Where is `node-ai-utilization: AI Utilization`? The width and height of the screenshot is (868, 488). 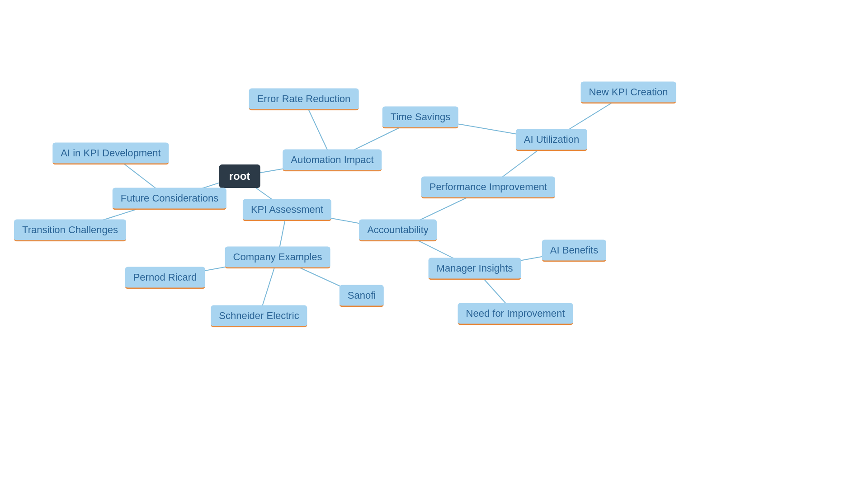 node-ai-utilization: AI Utilization is located at coordinates (552, 140).